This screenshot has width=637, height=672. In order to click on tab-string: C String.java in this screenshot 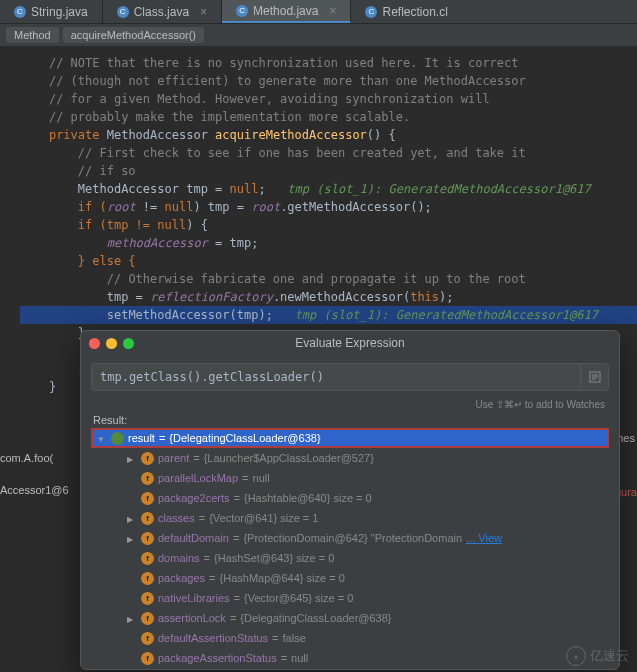, I will do `click(52, 12)`.